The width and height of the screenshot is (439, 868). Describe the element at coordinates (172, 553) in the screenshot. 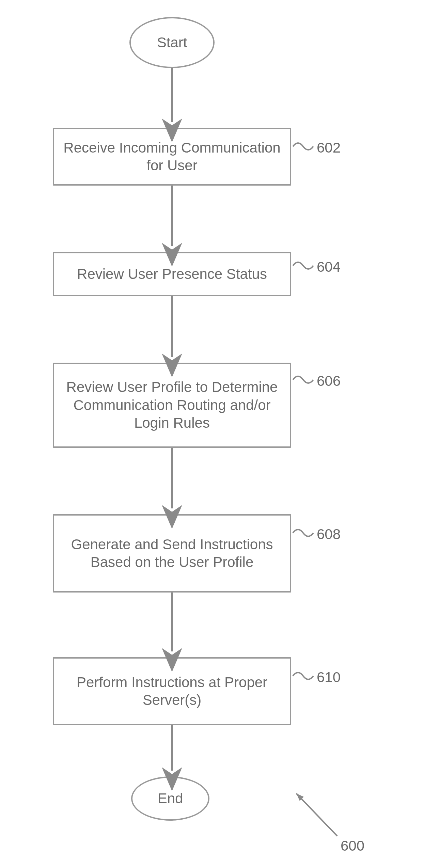

I see `step-608: Generate and Send Instructions Based on …` at that location.